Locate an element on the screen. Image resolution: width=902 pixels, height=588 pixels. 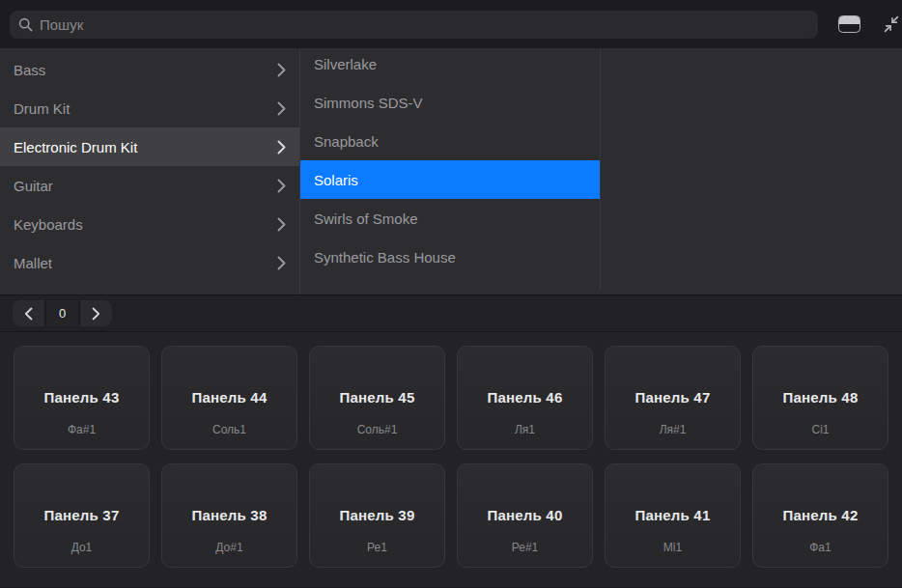
category-label: Mallet is located at coordinates (145, 263).